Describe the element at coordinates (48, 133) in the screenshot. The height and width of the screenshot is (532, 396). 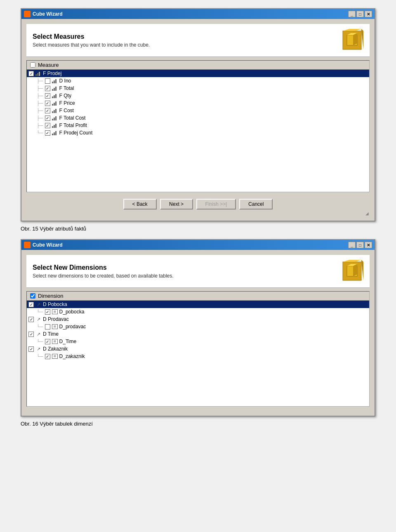
I see `checkbox-fprodejcount` at that location.